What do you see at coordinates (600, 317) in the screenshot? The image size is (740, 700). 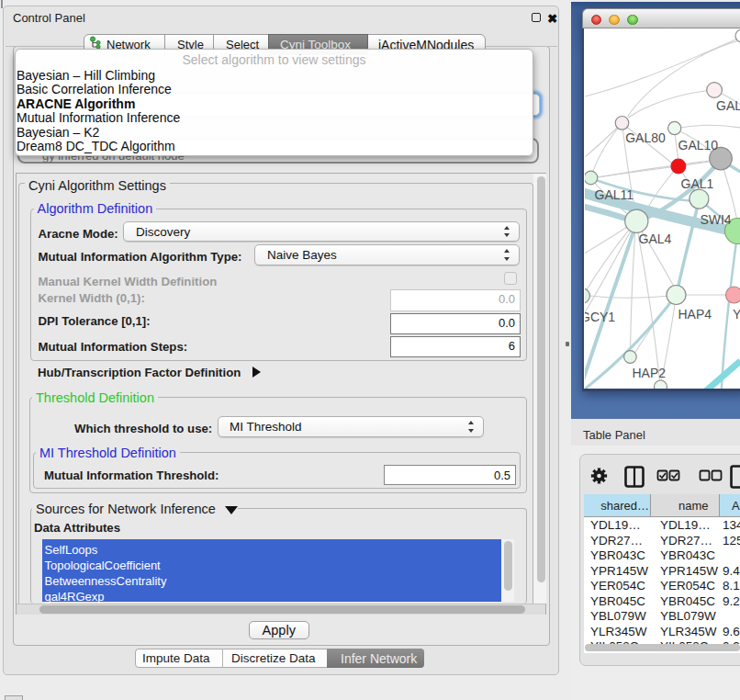 I see `svg-text: GCY1` at bounding box center [600, 317].